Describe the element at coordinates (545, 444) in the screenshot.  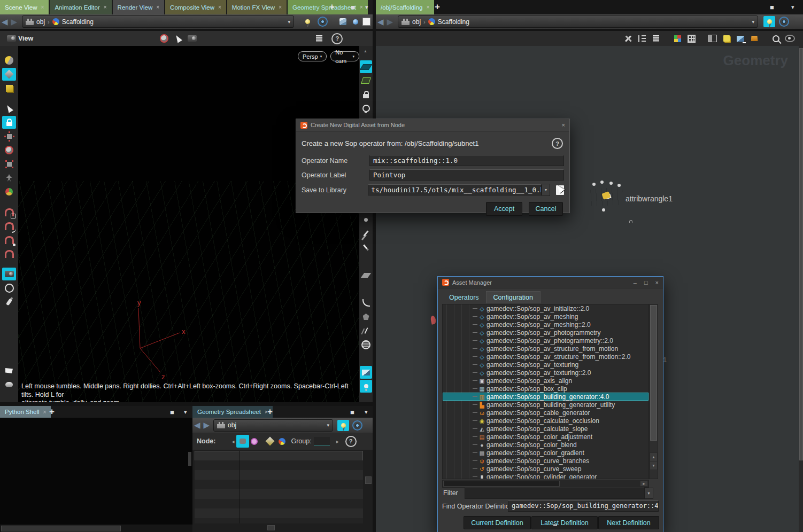
I see `operator-row: ● gamedev::Sop/sop_color_blend` at that location.